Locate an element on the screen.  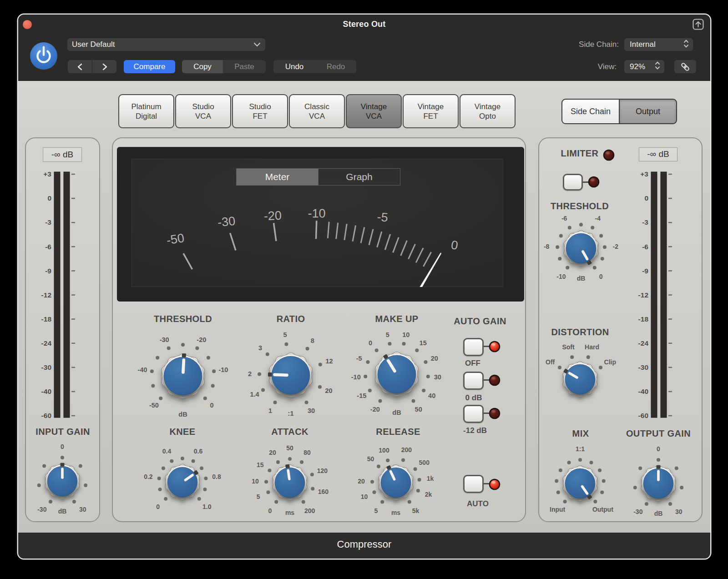
svg-text: -24 is located at coordinates (46, 343).